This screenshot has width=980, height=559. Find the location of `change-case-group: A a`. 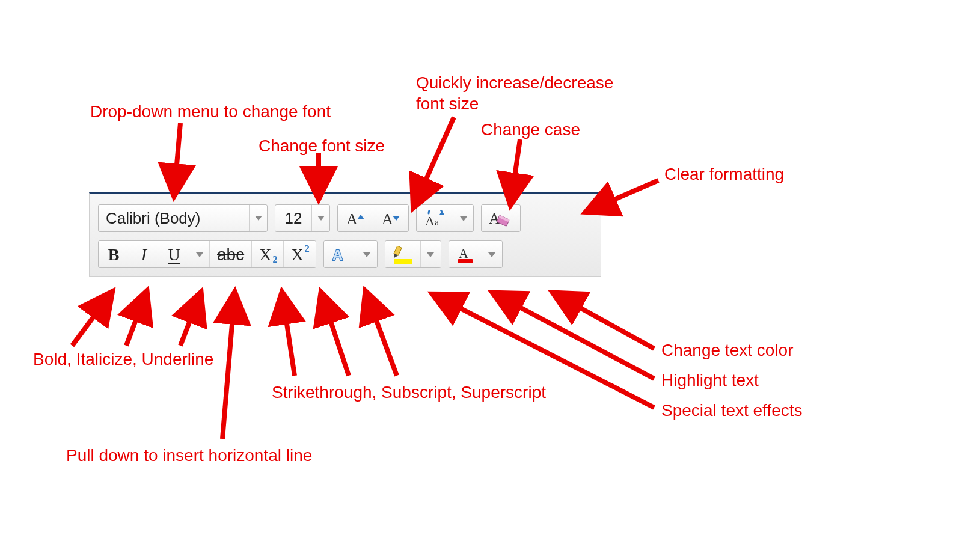

change-case-group: A a is located at coordinates (445, 218).